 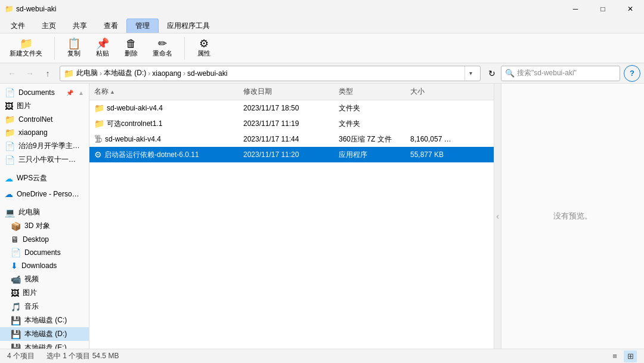 I want to click on table-row: ⚙ 启动器运行依赖-dotnet-6.0.11 2023/11/17 11:20…, so click(x=292, y=155).